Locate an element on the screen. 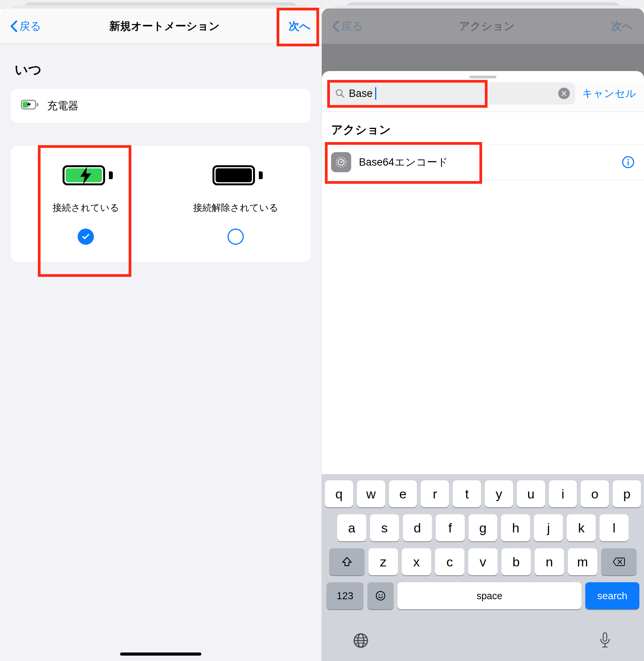 This screenshot has height=661, width=644. when-section-label: いつ is located at coordinates (163, 70).